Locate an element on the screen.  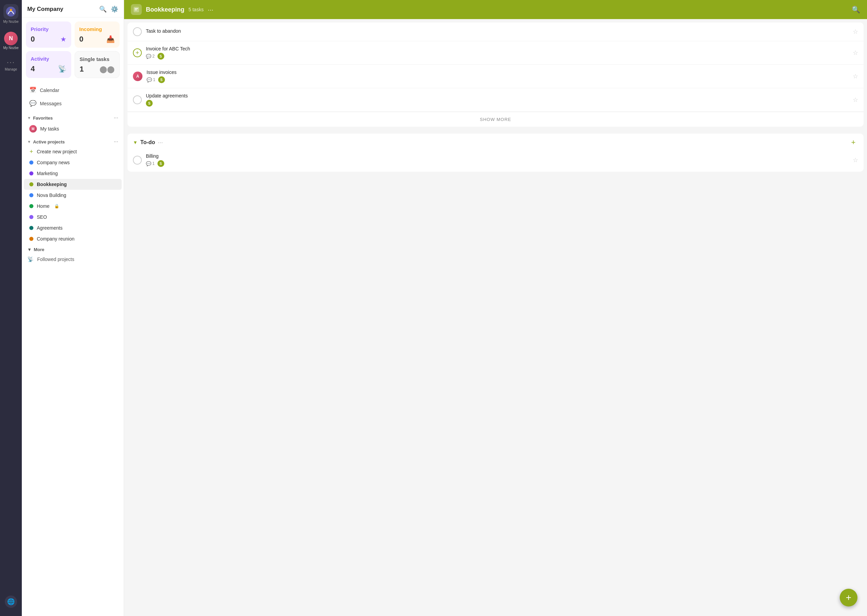
messages-label: Messages is located at coordinates (51, 104).